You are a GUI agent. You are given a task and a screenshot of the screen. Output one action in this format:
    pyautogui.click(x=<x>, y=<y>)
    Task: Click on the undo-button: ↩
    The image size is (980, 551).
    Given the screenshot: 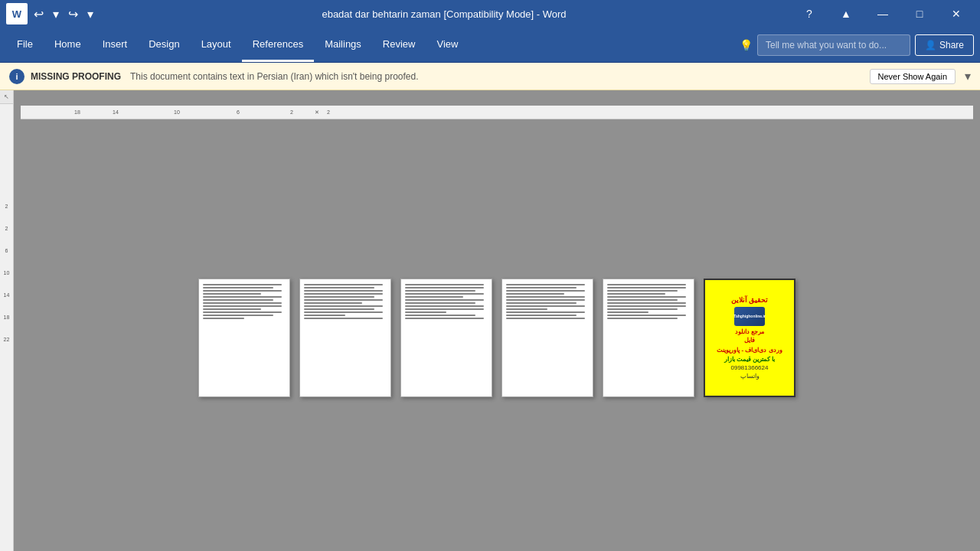 What is the action you would take?
    pyautogui.click(x=38, y=14)
    